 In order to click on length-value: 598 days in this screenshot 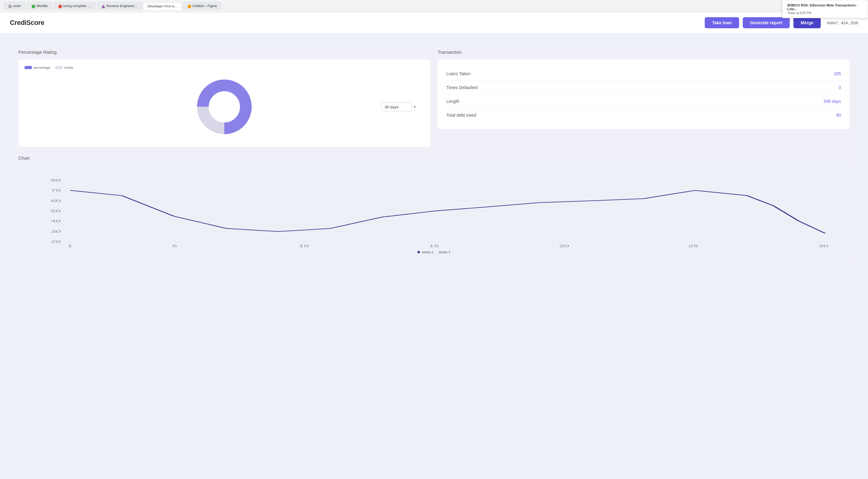, I will do `click(832, 101)`.